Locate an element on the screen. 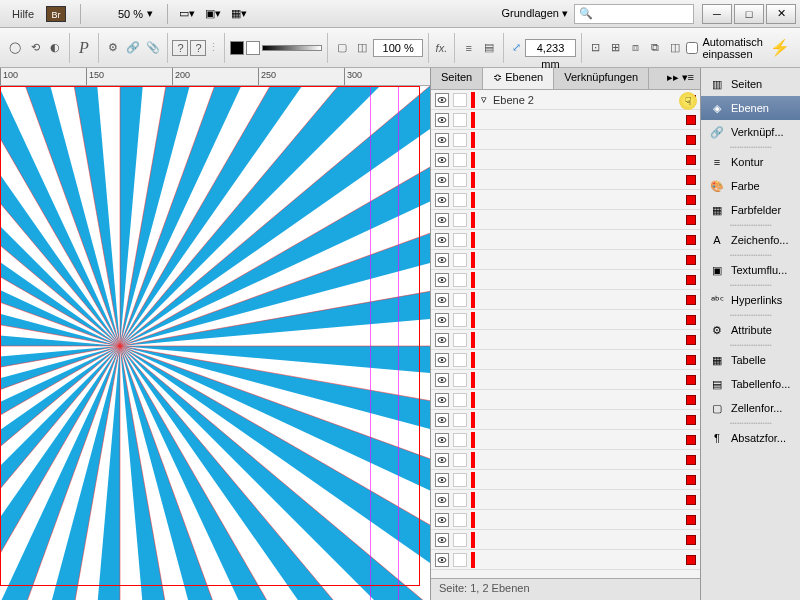 This screenshot has width=800, height=600. workspace-dropdown: Grundlagen ▾ is located at coordinates (534, 14).